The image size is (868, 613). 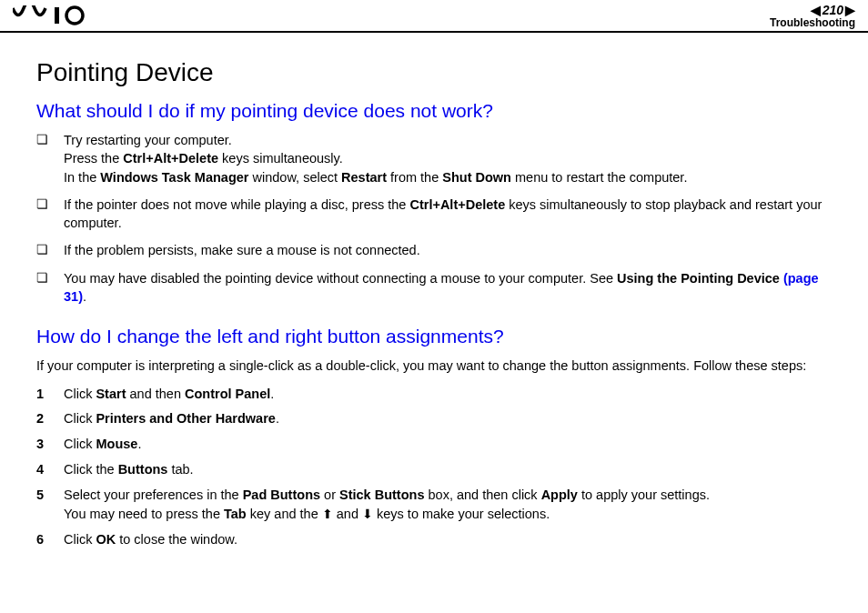 I want to click on up-arrow-icon: ⬆, so click(x=328, y=514).